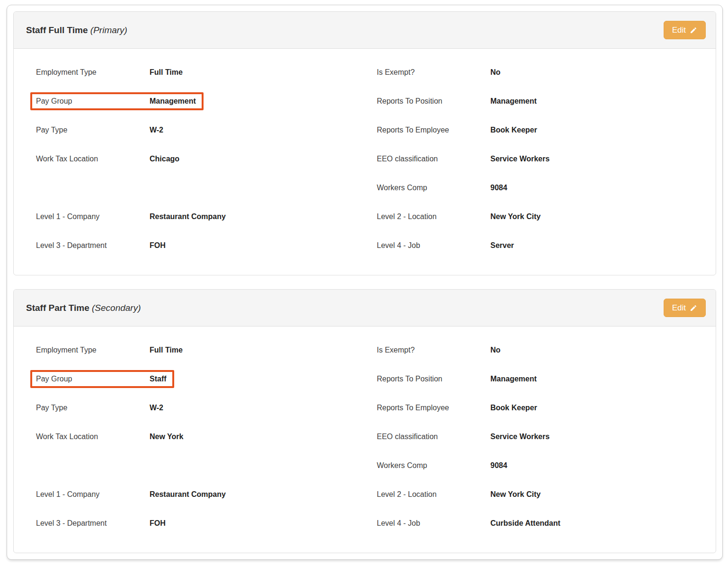 The image size is (728, 565). What do you see at coordinates (541, 466) in the screenshot?
I see `field-row: Workers Comp9084` at bounding box center [541, 466].